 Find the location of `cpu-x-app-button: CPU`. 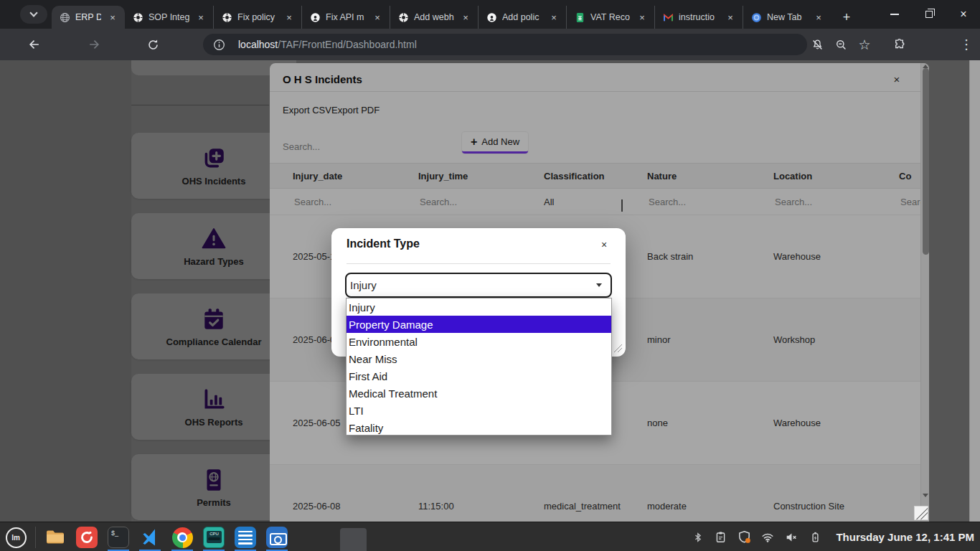

cpu-x-app-button: CPU is located at coordinates (214, 537).